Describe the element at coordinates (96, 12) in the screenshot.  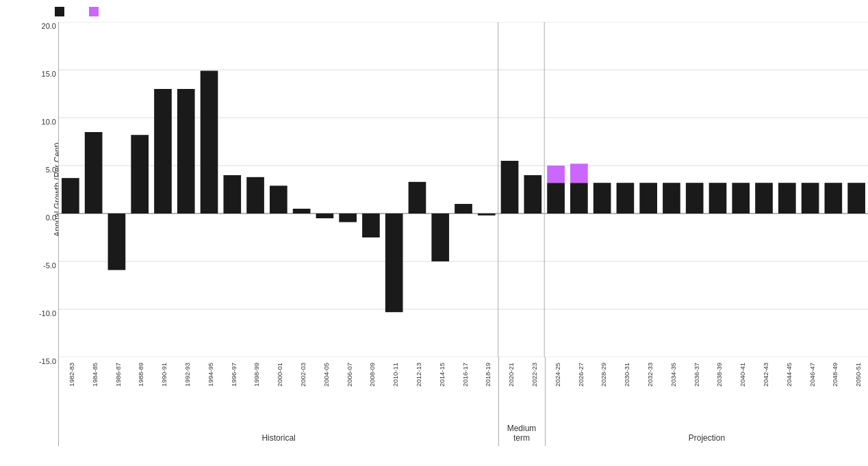
I see `legend-item-unsuccessful` at that location.